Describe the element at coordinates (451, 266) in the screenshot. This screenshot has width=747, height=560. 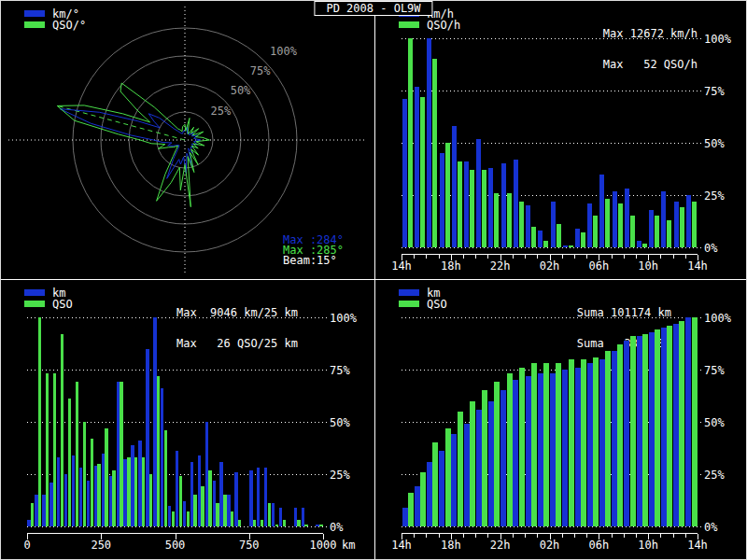
I see `x-axis-label: 18h` at that location.